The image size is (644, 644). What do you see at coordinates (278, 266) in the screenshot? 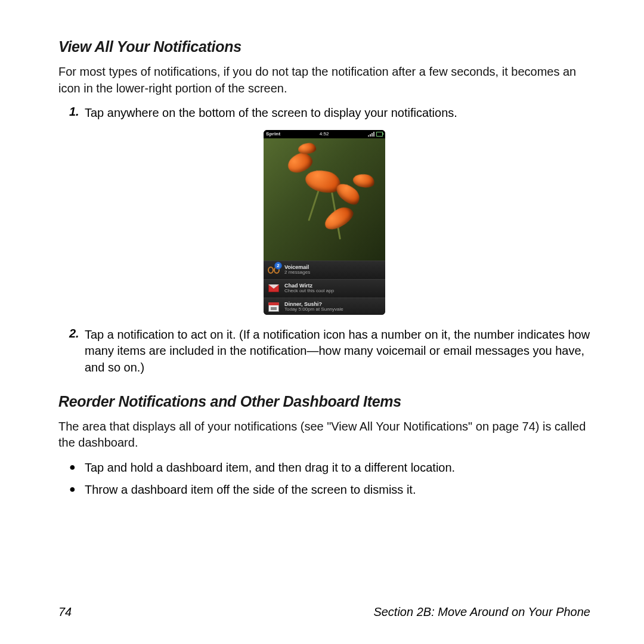
I see `voicemail-badge: 2` at bounding box center [278, 266].